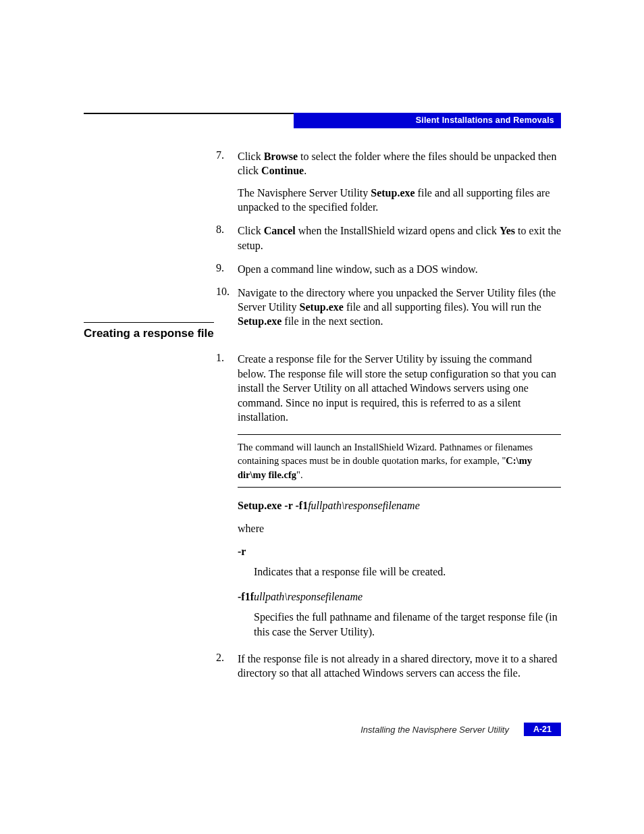  Describe the element at coordinates (227, 666) in the screenshot. I see `list-number: 2.` at that location.